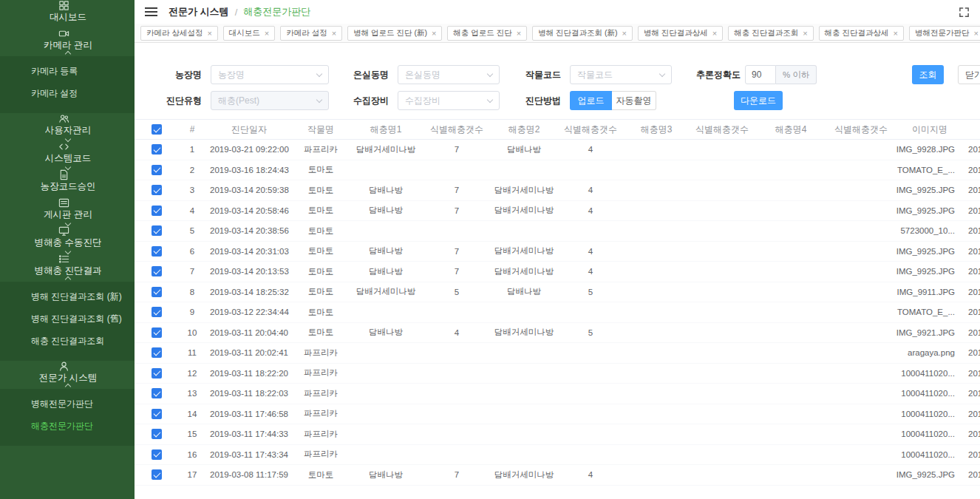 This screenshot has height=499, width=980. What do you see at coordinates (861, 211) in the screenshot?
I see `cell-count4` at bounding box center [861, 211].